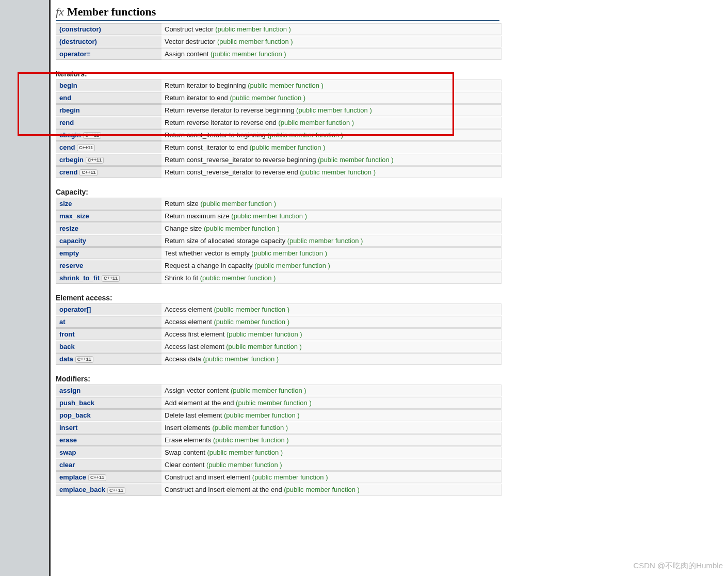 This screenshot has height=576, width=728. I want to click on function-link: max_size, so click(74, 216).